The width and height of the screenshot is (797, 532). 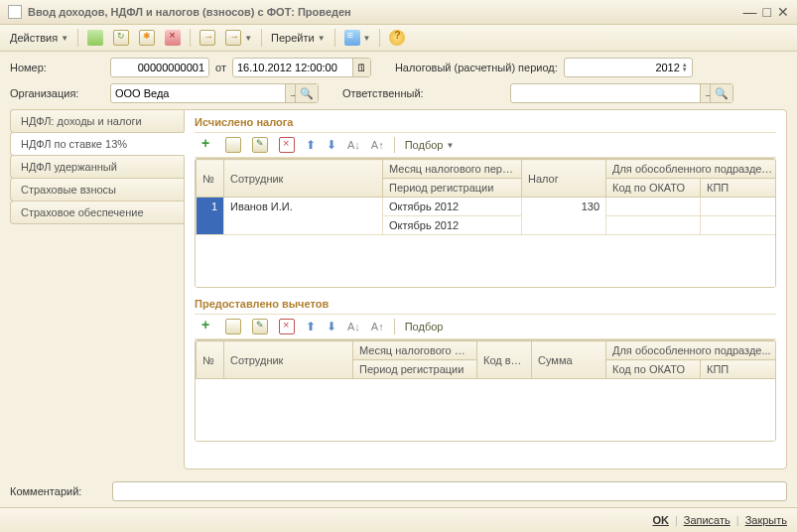 What do you see at coordinates (40, 38) in the screenshot?
I see `actions-menu: Действия ▼` at bounding box center [40, 38].